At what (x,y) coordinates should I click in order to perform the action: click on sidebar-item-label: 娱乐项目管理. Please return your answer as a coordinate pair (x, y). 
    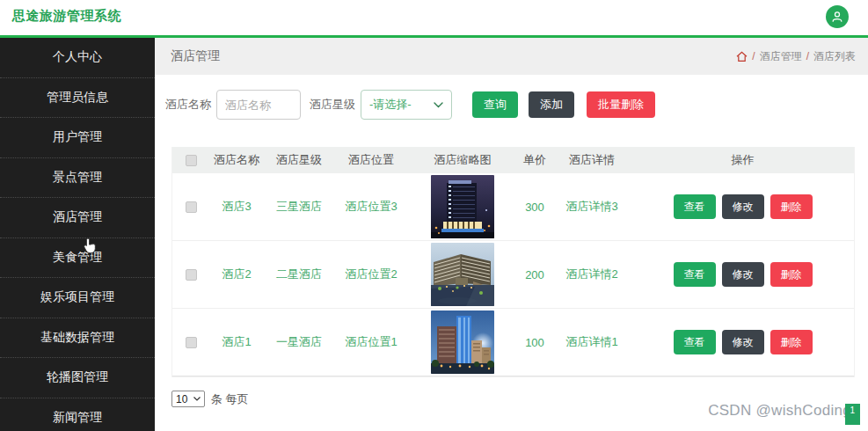
    Looking at the image, I should click on (77, 297).